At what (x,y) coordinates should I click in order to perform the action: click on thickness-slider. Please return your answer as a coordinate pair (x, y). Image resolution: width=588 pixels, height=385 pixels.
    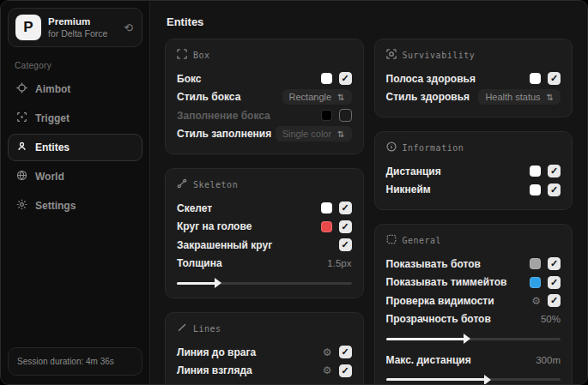
    Looking at the image, I should click on (264, 283).